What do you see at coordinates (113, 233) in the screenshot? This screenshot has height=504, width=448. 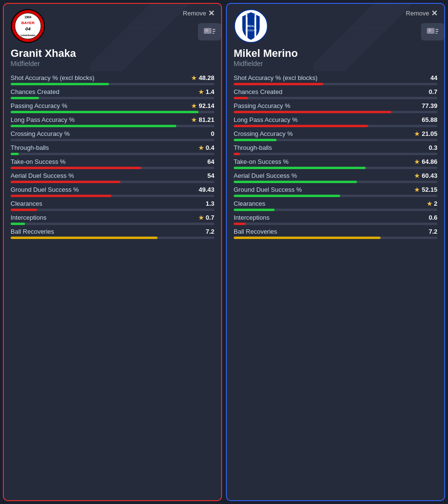 I see `stat-row-11: Ball Recoveries 7.2` at bounding box center [113, 233].